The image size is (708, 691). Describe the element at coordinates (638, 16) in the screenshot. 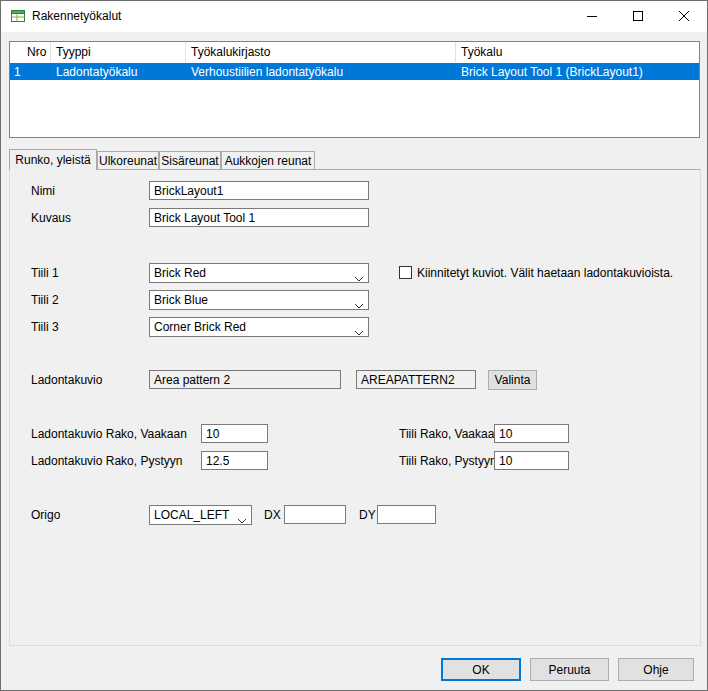

I see `maximize-button` at that location.